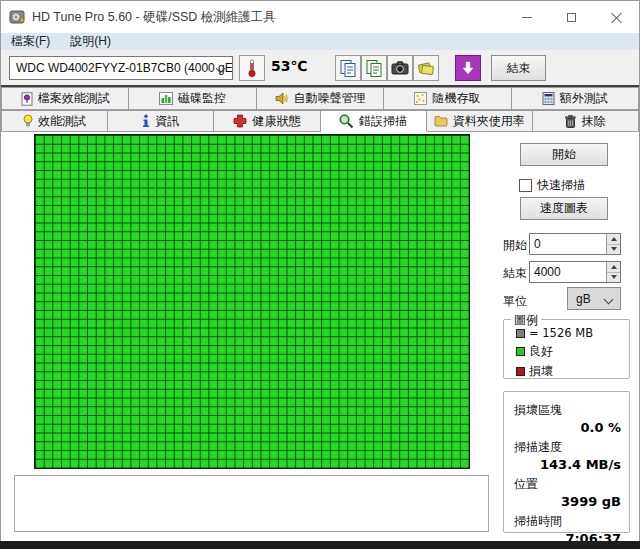 This screenshot has width=640, height=549. Describe the element at coordinates (441, 121) in the screenshot. I see `folder-icon` at that location.